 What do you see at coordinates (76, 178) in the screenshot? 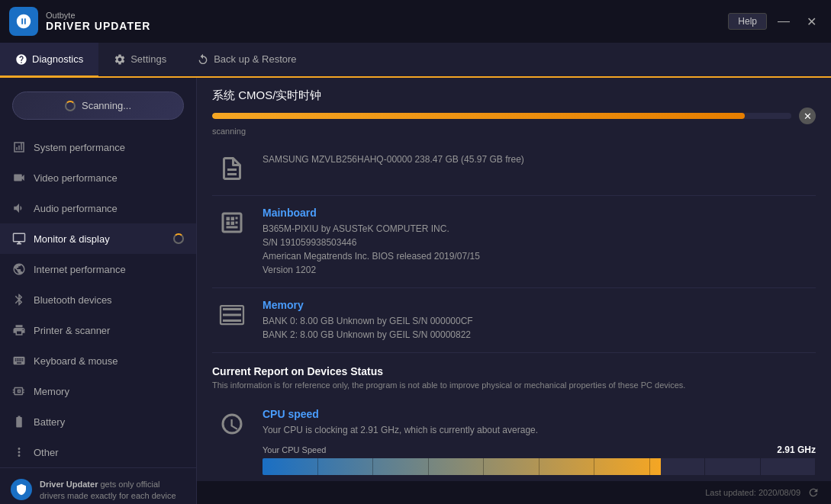
I see `sidebar-label-video-performance: Video performance` at bounding box center [76, 178].